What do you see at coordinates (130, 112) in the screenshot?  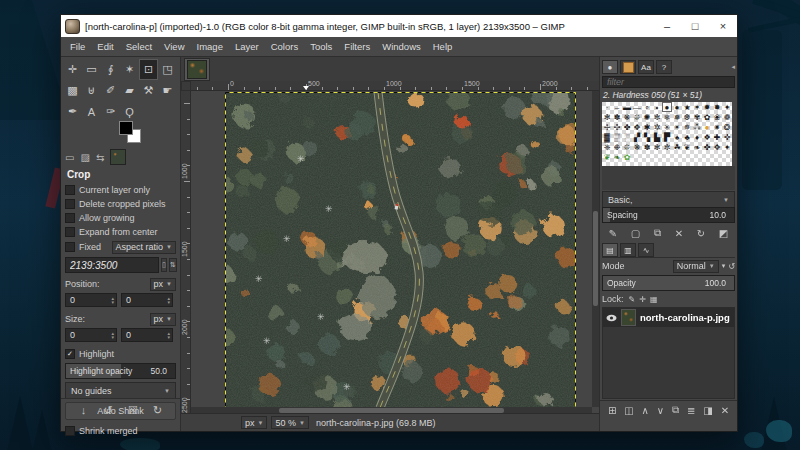 I see `zoom-tool-icon: Ϙ` at bounding box center [130, 112].